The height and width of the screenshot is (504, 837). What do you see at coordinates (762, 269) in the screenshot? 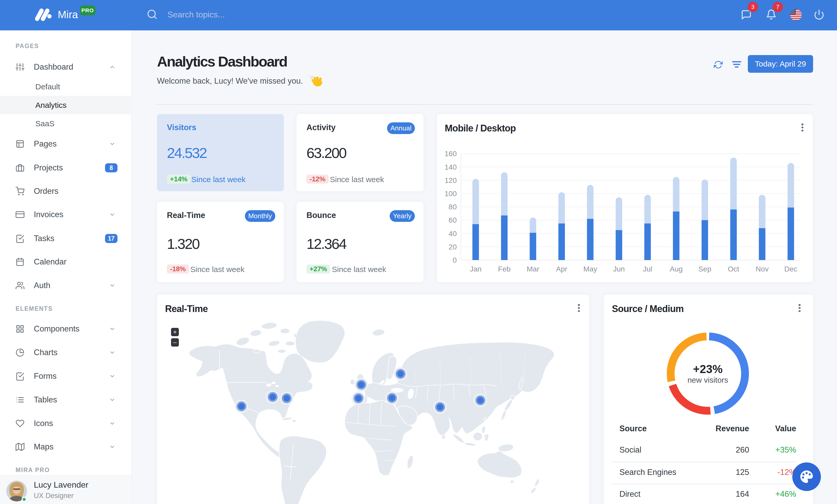
I see `svg-text: Nov` at bounding box center [762, 269].